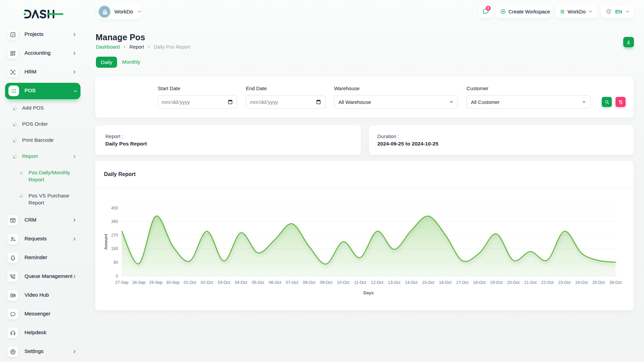 The image size is (644, 362). Describe the element at coordinates (13, 72) in the screenshot. I see `user-scan-icon` at that location.